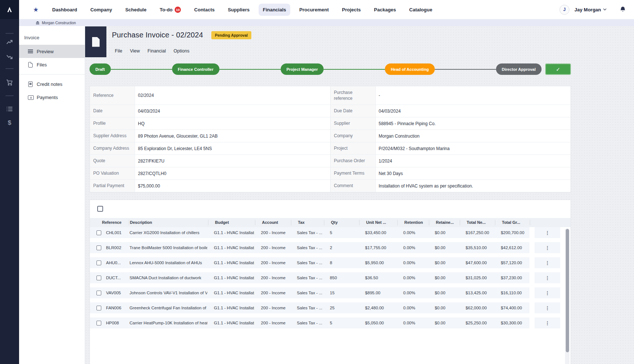 This screenshot has width=634, height=364. I want to click on column-header-retention: Retention, so click(413, 222).